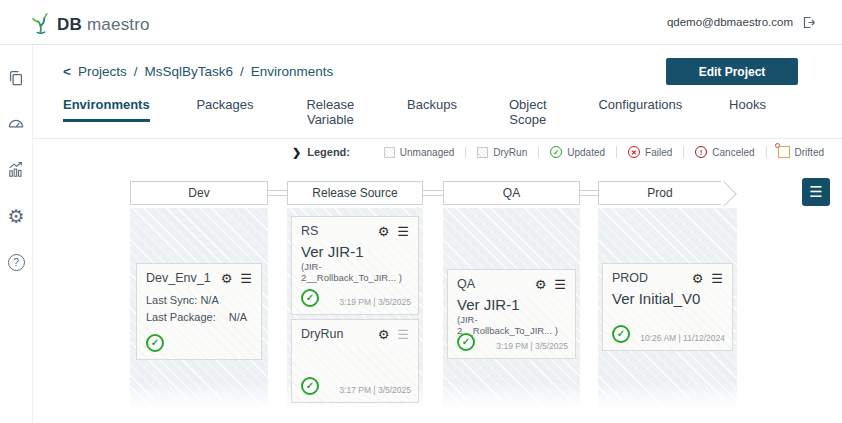  Describe the element at coordinates (604, 152) in the screenshot. I see `legend-items: Unmanaged DryRun ✓ Updated ✕ Failed ! Ca…` at that location.